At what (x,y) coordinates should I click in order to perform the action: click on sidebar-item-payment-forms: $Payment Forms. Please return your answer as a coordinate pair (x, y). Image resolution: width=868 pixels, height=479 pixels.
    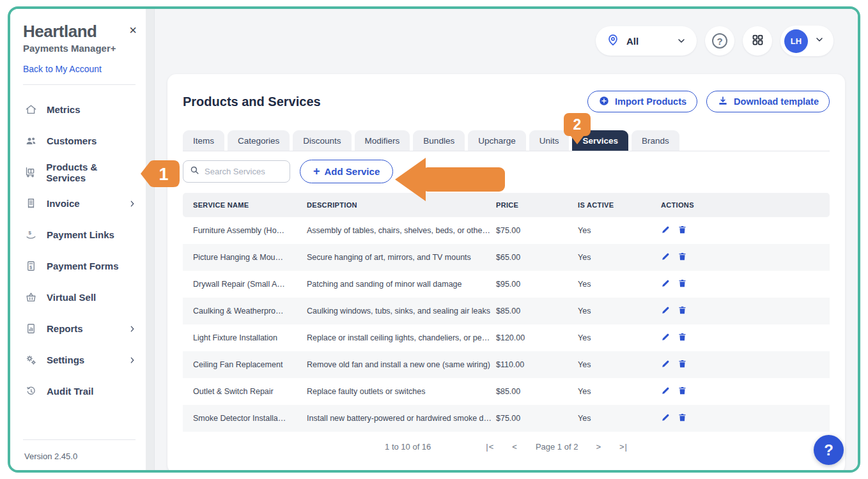
    Looking at the image, I should click on (84, 266).